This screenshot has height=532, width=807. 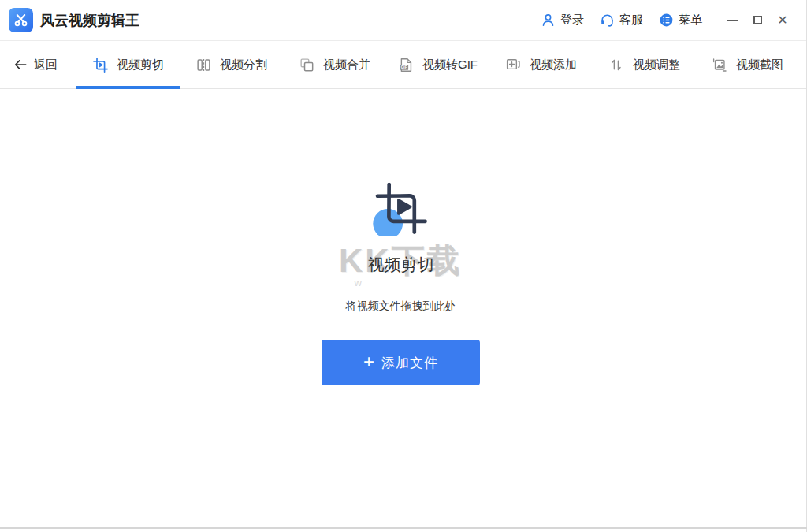 What do you see at coordinates (681, 20) in the screenshot?
I see `menu-button: 菜单` at bounding box center [681, 20].